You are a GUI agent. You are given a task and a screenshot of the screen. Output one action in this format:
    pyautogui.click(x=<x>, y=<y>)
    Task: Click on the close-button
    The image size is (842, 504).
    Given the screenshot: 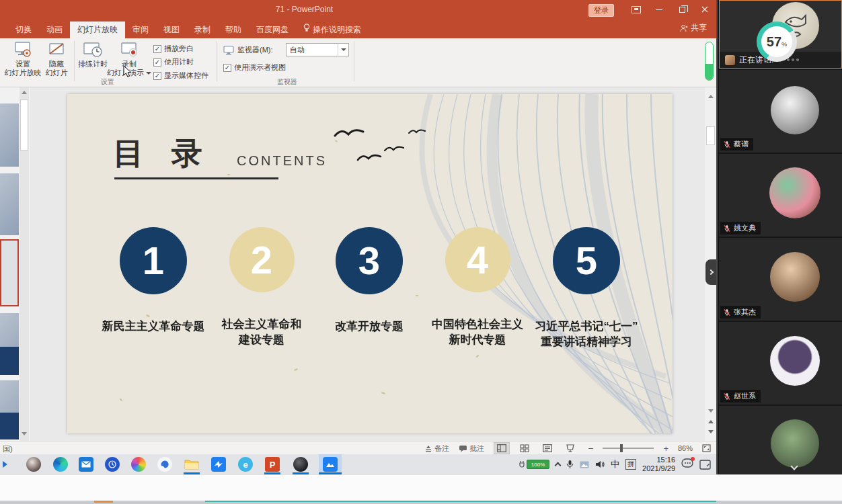 What is the action you would take?
    pyautogui.click(x=705, y=9)
    